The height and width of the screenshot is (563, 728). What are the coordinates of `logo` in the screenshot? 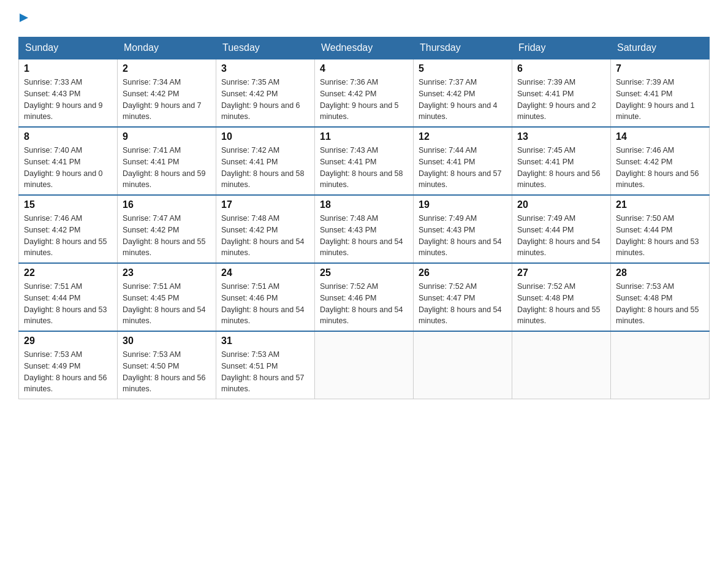 It's located at (25, 18).